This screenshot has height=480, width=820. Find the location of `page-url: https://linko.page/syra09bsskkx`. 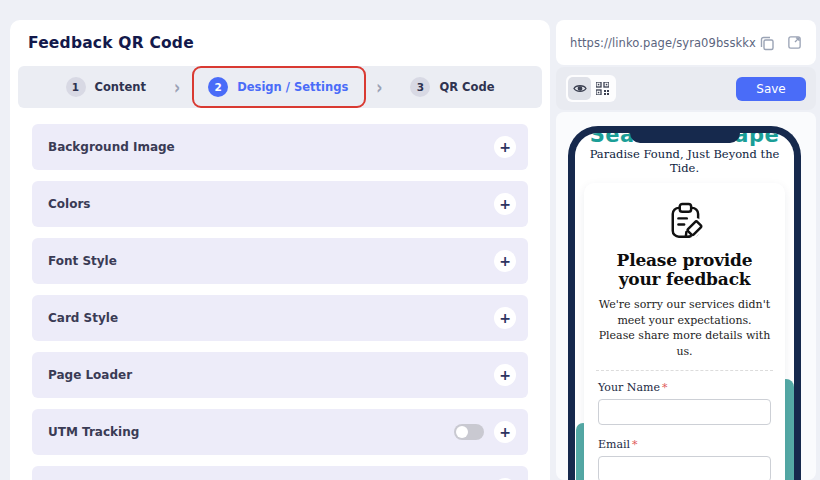

page-url: https://linko.page/syra09bsskkx is located at coordinates (664, 43).